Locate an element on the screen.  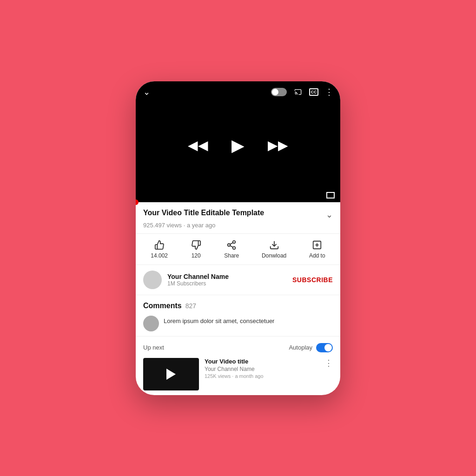
pause-toggle is located at coordinates (279, 92).